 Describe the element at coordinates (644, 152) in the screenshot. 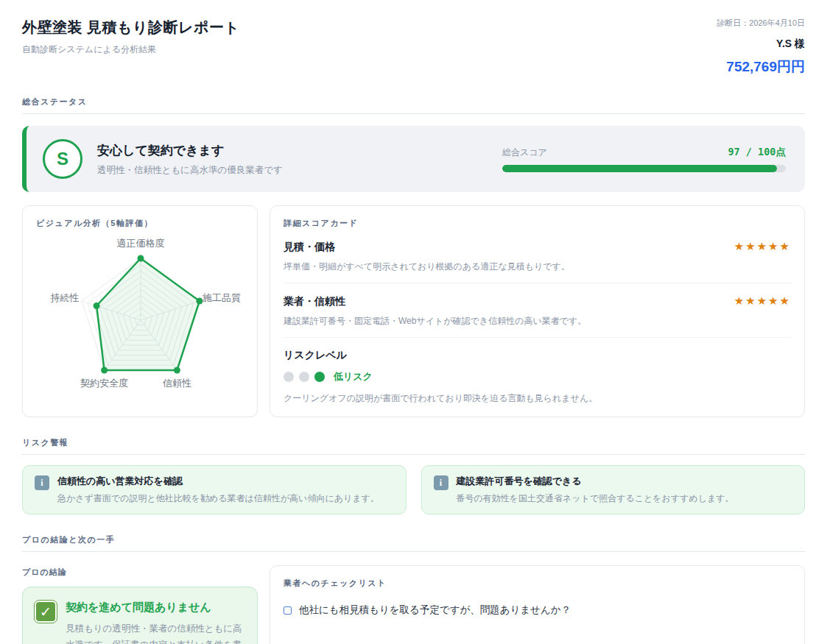

I see `score-row: 総合スコア 97 / 100点` at that location.